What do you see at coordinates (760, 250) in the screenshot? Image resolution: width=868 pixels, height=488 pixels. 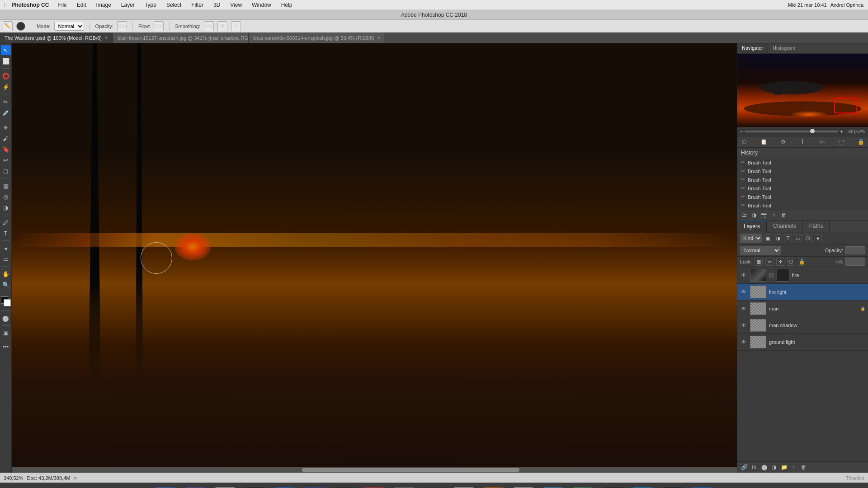 I see `blend-mode-layers-select: Normal` at bounding box center [760, 250].